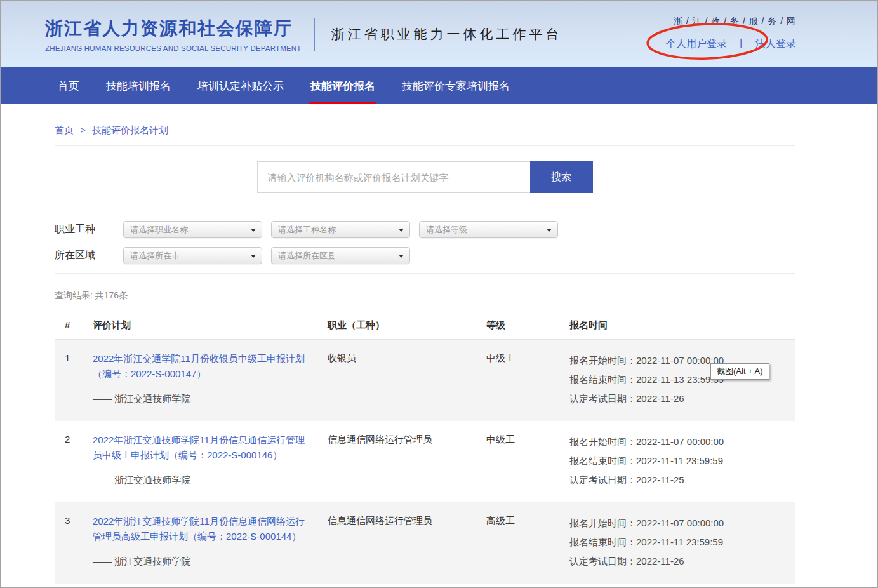 The image size is (878, 588). Describe the element at coordinates (69, 86) in the screenshot. I see `nav-item-home: 首页` at that location.